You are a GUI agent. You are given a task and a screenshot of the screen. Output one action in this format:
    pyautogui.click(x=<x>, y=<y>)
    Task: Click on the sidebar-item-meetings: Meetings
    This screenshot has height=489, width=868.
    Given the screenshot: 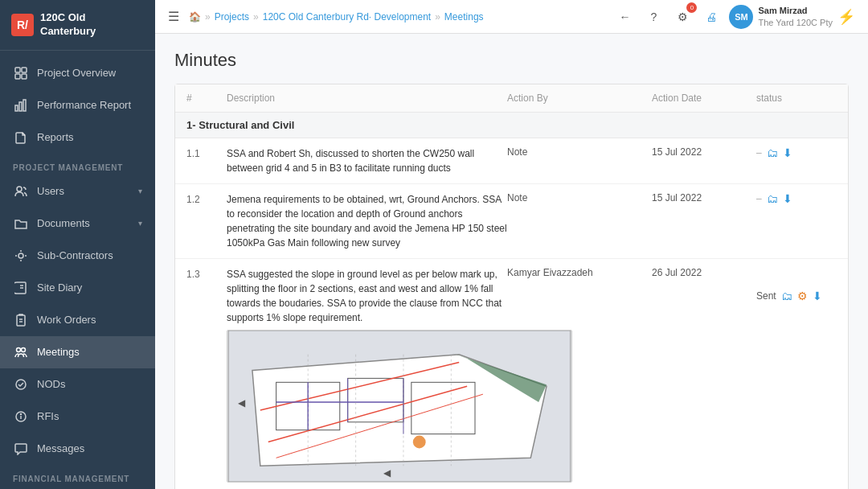 What is the action you would take?
    pyautogui.click(x=77, y=352)
    